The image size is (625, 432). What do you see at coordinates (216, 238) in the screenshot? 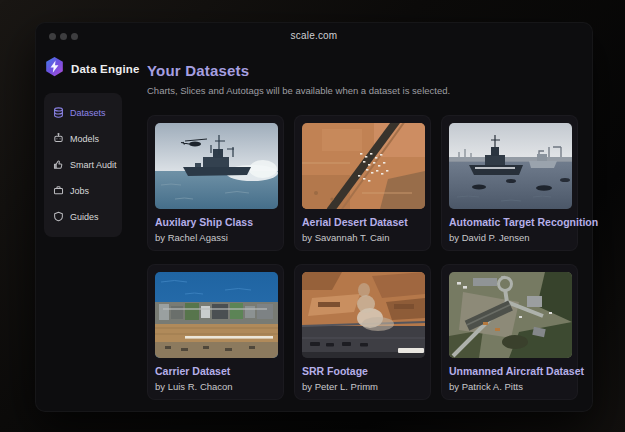
I see `card-author: by Rachel Agassi` at bounding box center [216, 238].